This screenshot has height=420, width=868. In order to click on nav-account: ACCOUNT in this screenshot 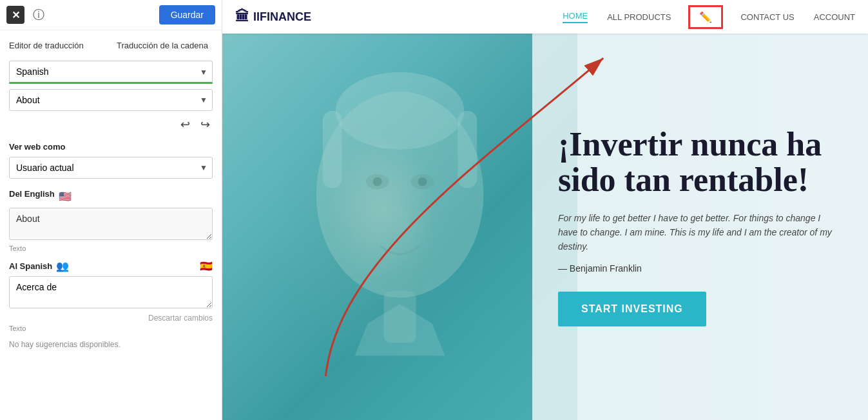, I will do `click(834, 17)`.